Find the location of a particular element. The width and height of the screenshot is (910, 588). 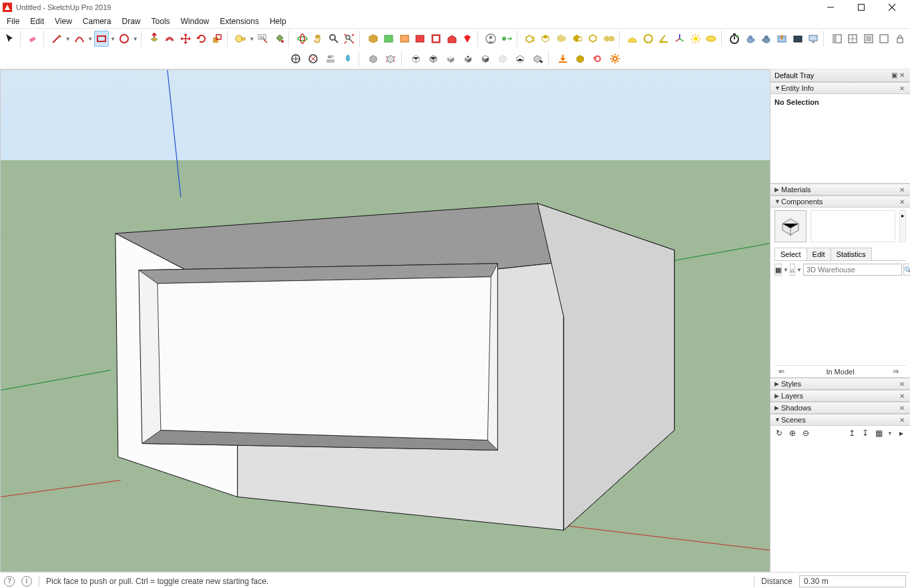

shaded-icon is located at coordinates (451, 59).